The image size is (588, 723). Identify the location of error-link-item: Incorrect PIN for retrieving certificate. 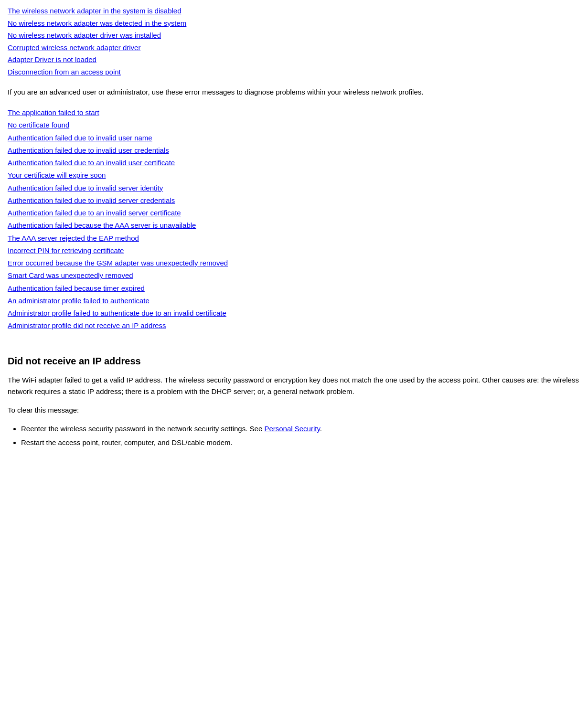
(294, 251).